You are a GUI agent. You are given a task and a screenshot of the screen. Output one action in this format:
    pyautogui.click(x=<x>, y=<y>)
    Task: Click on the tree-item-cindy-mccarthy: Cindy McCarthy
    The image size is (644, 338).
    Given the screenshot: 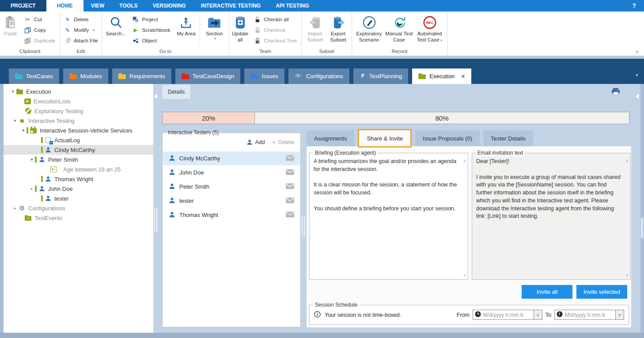 What is the action you would take?
    pyautogui.click(x=79, y=150)
    